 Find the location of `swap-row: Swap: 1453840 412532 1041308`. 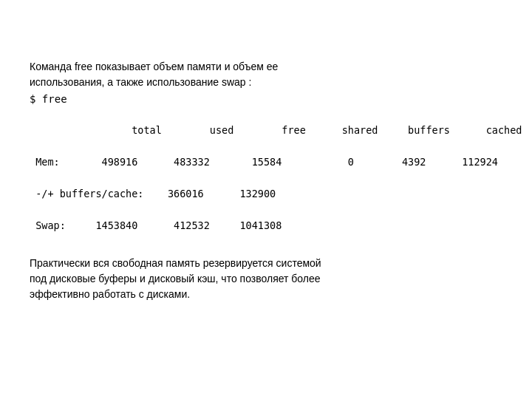

swap-row: Swap: 1453840 412532 1041308 is located at coordinates (155, 225).